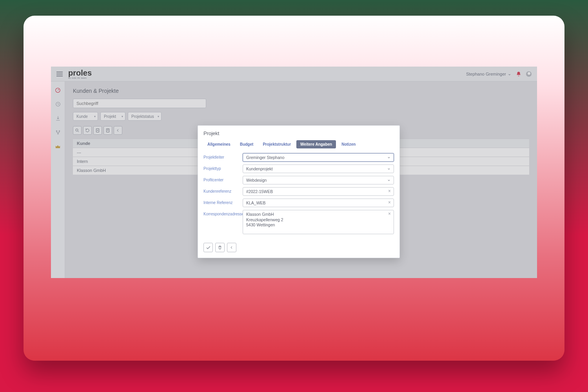  What do you see at coordinates (519, 74) in the screenshot?
I see `bell-icon` at bounding box center [519, 74].